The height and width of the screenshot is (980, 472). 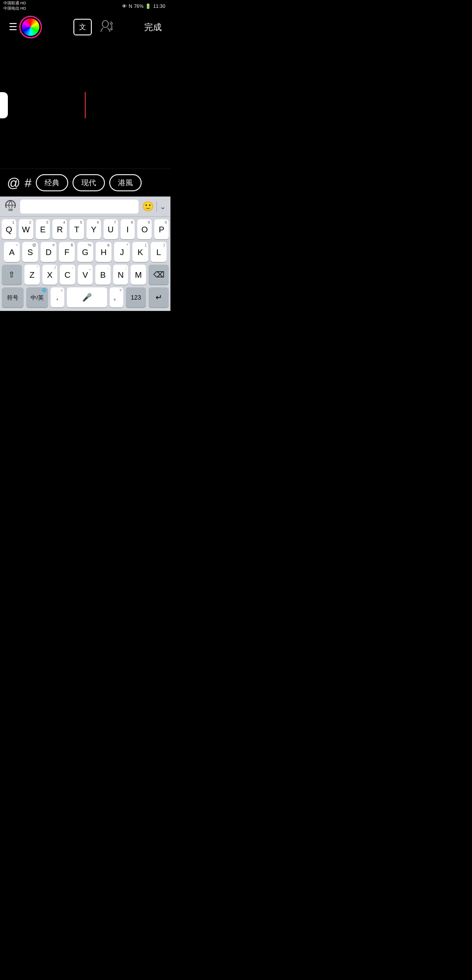 I want to click on font-tag-hongkong: 港風, so click(x=125, y=183).